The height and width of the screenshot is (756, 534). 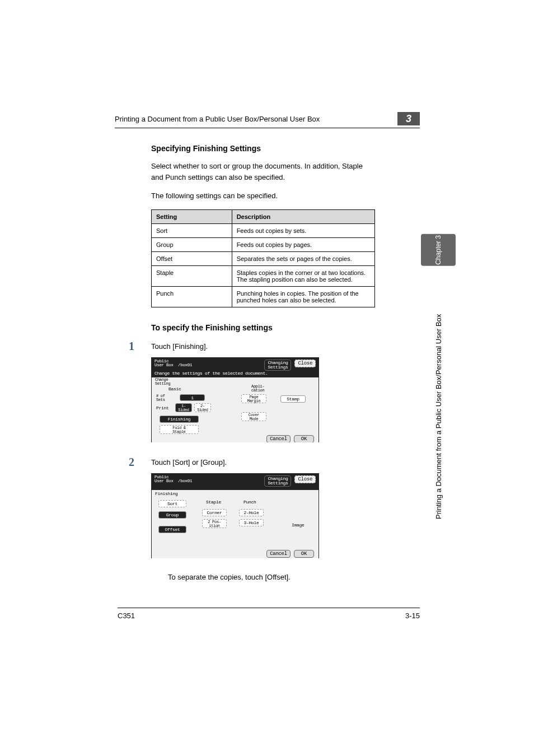 What do you see at coordinates (140, 463) in the screenshot?
I see `step-number: 2` at bounding box center [140, 463].